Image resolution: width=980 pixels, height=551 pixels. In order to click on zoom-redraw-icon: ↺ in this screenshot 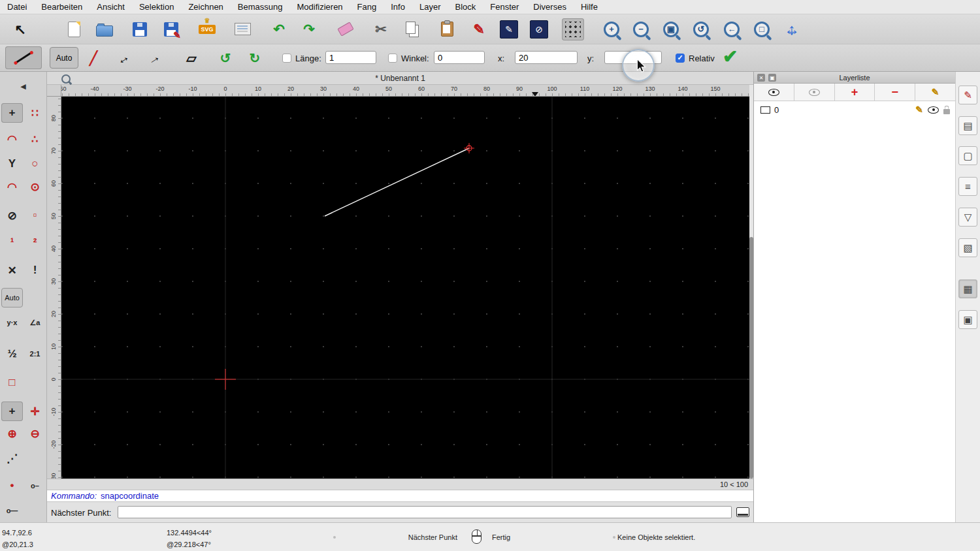, I will do `click(701, 29)`.